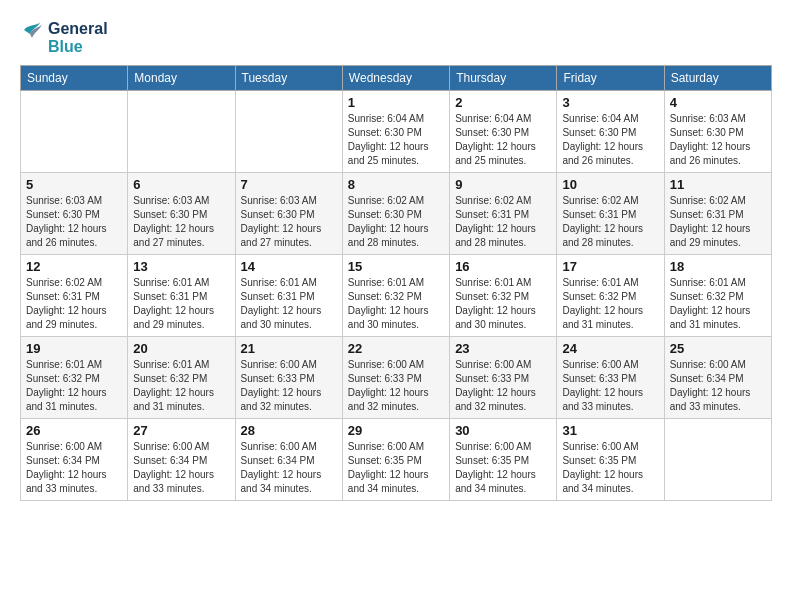  Describe the element at coordinates (289, 184) in the screenshot. I see `day-number: 7` at that location.